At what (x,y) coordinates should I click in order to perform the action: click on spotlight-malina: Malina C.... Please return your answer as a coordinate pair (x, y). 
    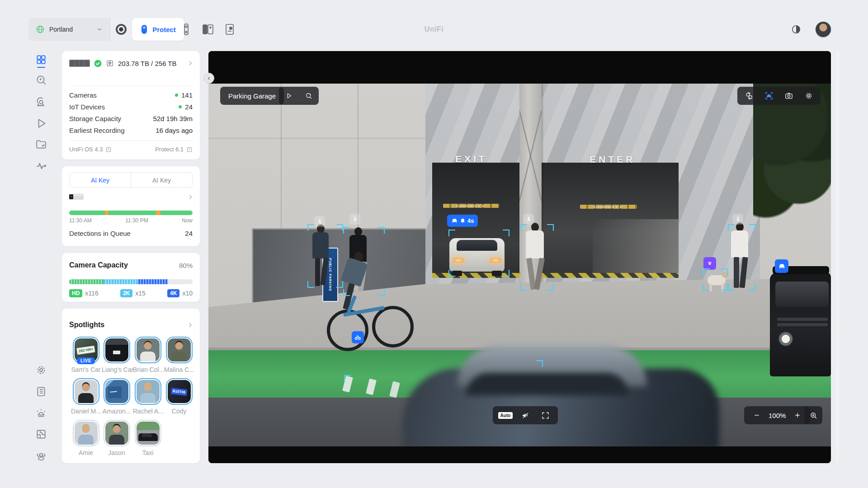
    Looking at the image, I should click on (179, 355).